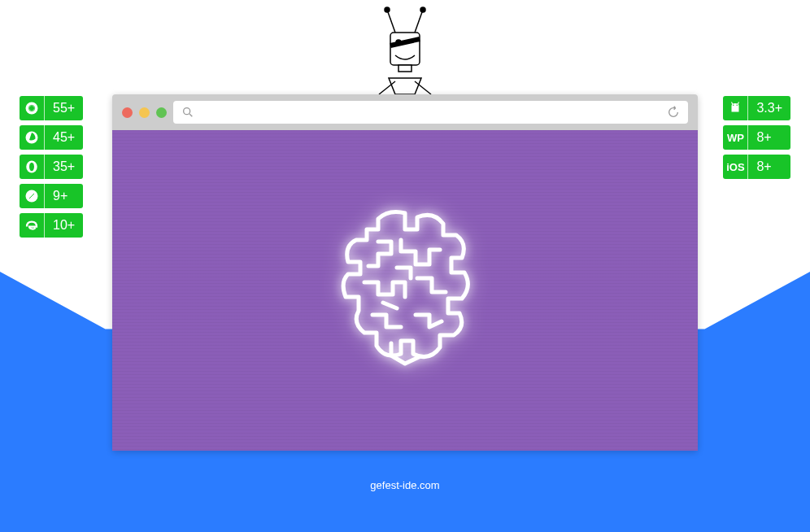 The height and width of the screenshot is (532, 810). Describe the element at coordinates (51, 137) in the screenshot. I see `compat-badge-firefox: 45+` at that location.